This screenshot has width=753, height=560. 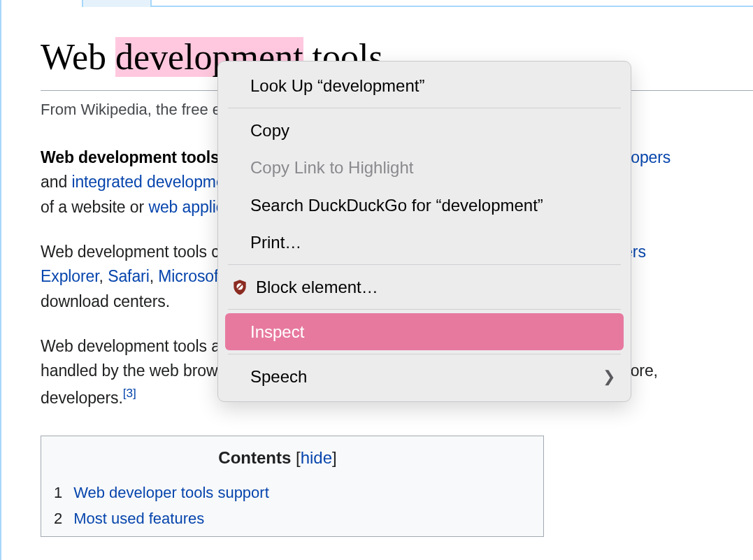 I want to click on ctxmenu-search-label: Search DuckDuckGo for “development”, so click(x=397, y=206).